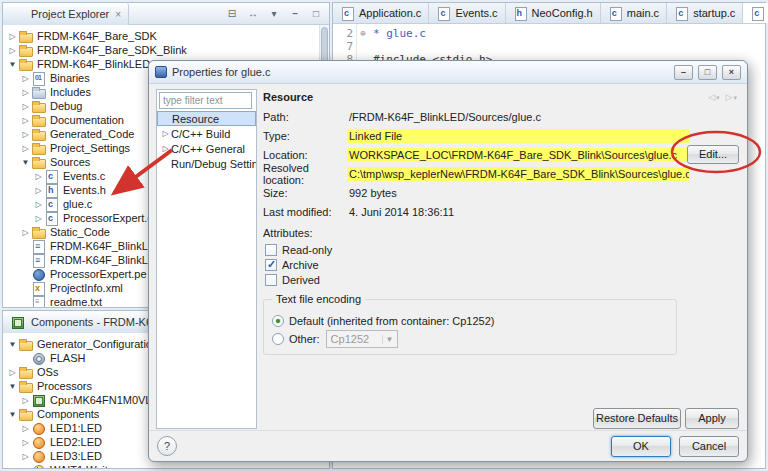 The height and width of the screenshot is (471, 768). What do you see at coordinates (634, 13) in the screenshot?
I see `editor-tab-main-c: main.c` at bounding box center [634, 13].